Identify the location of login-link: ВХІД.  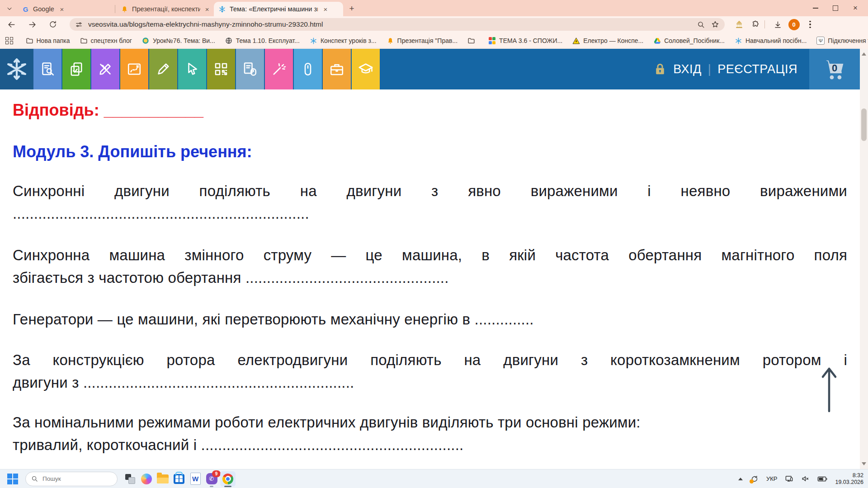
(687, 70).